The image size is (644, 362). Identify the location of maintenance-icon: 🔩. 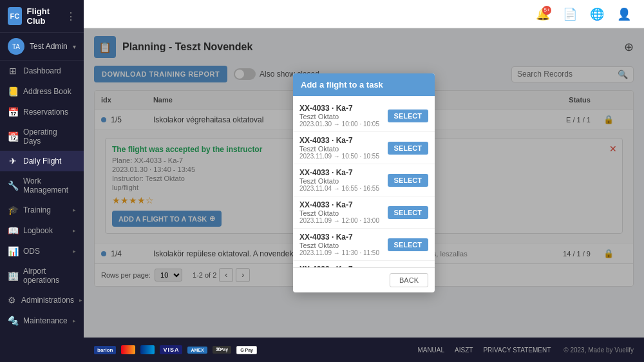
(13, 321).